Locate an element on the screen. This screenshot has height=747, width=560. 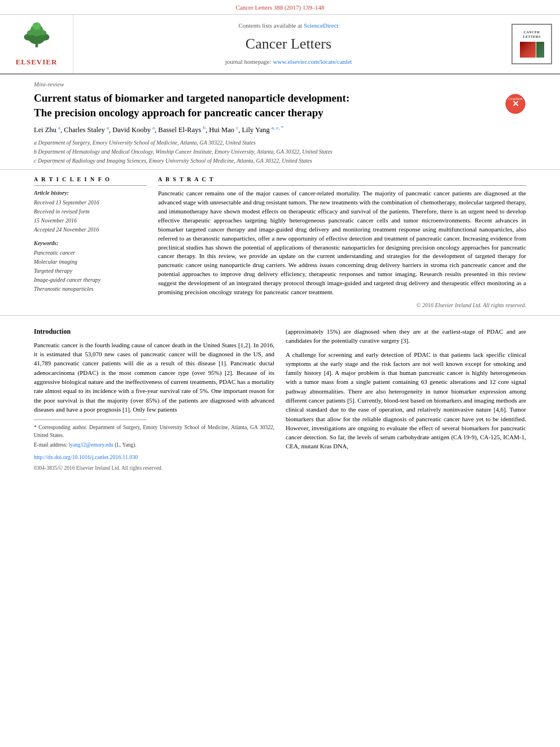
crossmark-icon: ✕ CrossMark is located at coordinates (515, 104).